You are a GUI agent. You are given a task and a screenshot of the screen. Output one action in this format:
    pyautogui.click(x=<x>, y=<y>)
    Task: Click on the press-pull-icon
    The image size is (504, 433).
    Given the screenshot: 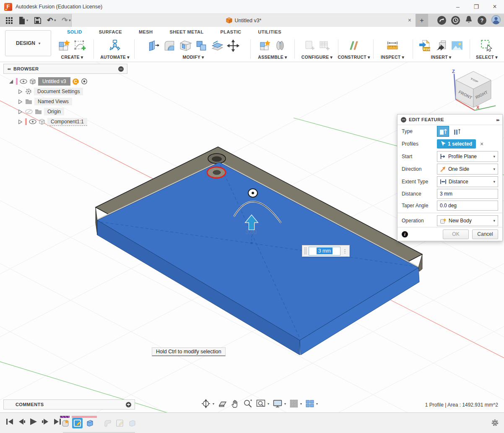 What is the action you would take?
    pyautogui.click(x=153, y=46)
    